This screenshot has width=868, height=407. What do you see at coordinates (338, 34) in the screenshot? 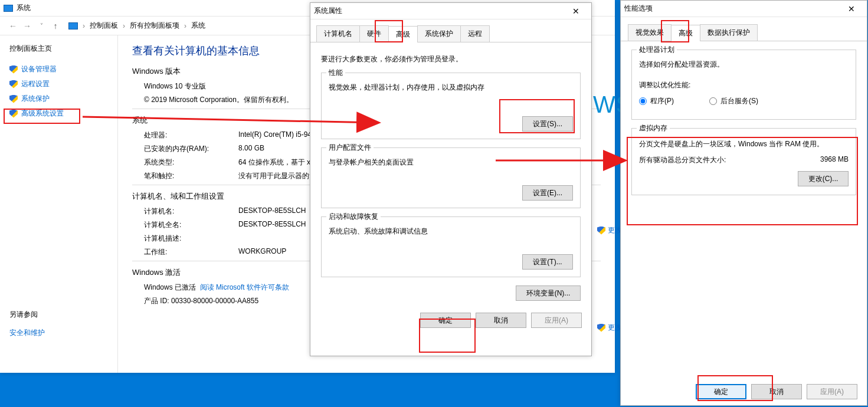
I see `tab-computer-name: 计算机名` at bounding box center [338, 34].